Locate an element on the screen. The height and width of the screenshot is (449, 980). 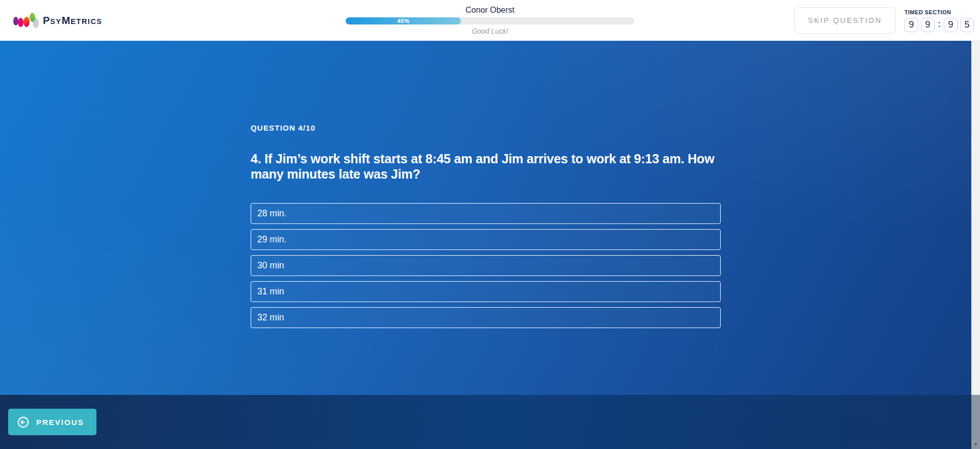
answer-option: 31 min is located at coordinates (486, 292).